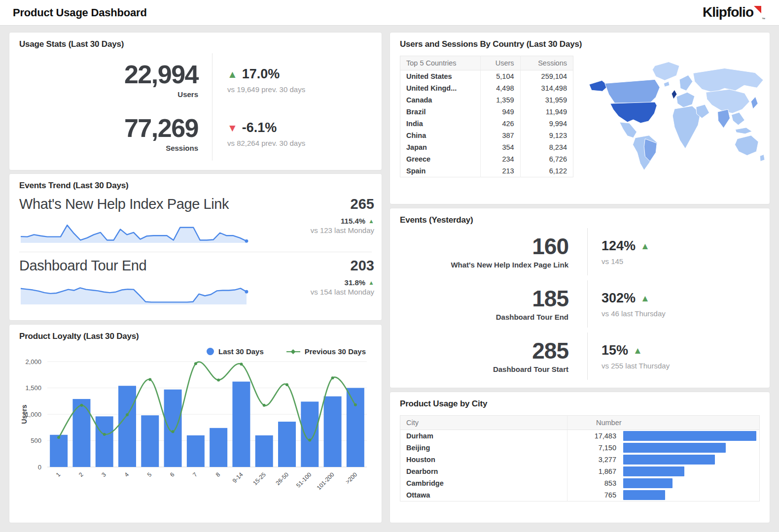 This screenshot has width=779, height=532. What do you see at coordinates (550, 351) in the screenshot?
I see `event-value: 285` at bounding box center [550, 351].